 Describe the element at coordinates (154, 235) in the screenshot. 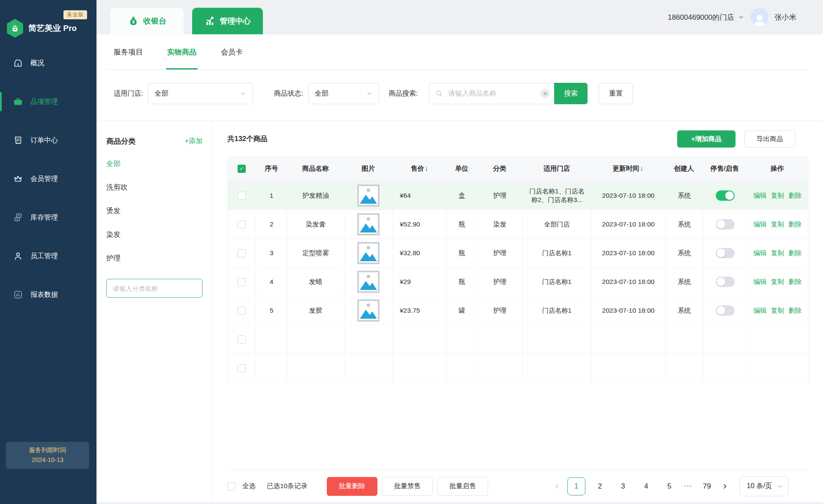

I see `category-item-dye: 染发` at that location.